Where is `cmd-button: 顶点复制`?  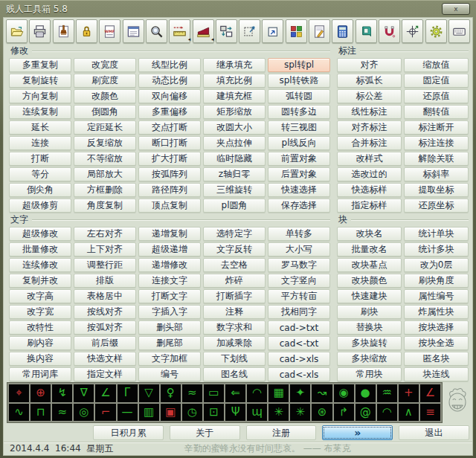
cmd-button: 顶点复制 is located at coordinates (170, 205).